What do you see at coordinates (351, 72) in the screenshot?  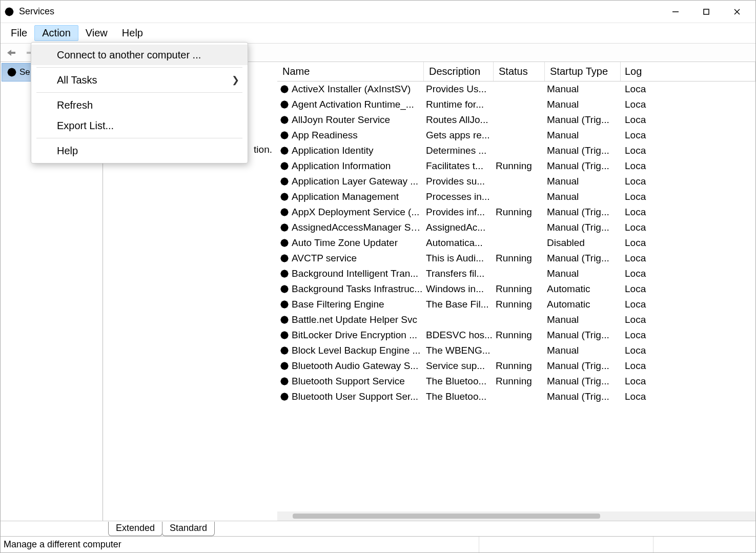 I see `column-name: ˄ Name` at bounding box center [351, 72].